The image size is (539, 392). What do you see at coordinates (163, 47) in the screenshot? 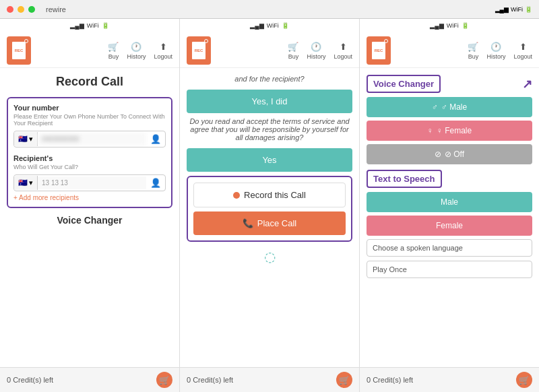
I see `logout-icon-1: ⬆` at bounding box center [163, 47].